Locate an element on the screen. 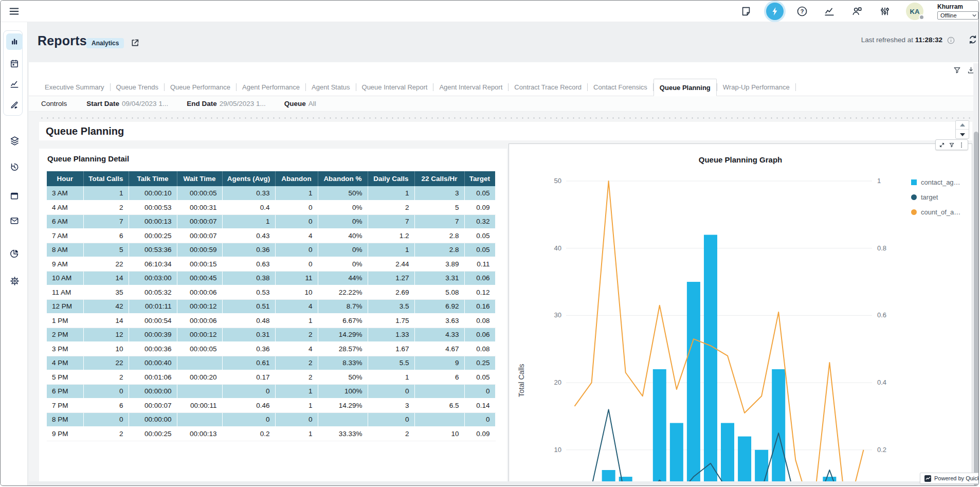 This screenshot has width=980, height=487. legend-item-target: target is located at coordinates (936, 197).